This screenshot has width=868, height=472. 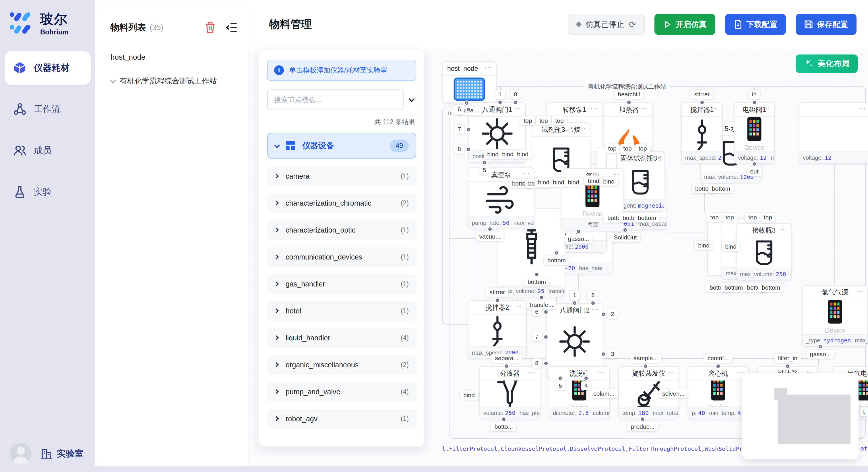 What do you see at coordinates (827, 64) in the screenshot?
I see `beautify-layout-button: 美化布局` at bounding box center [827, 64].